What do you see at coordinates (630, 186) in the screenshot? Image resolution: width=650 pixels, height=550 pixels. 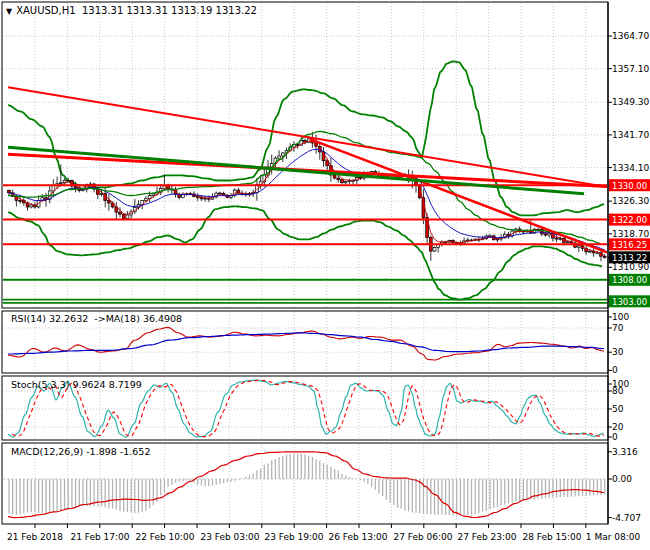 I see `level-price-label: 1330.00` at bounding box center [630, 186].